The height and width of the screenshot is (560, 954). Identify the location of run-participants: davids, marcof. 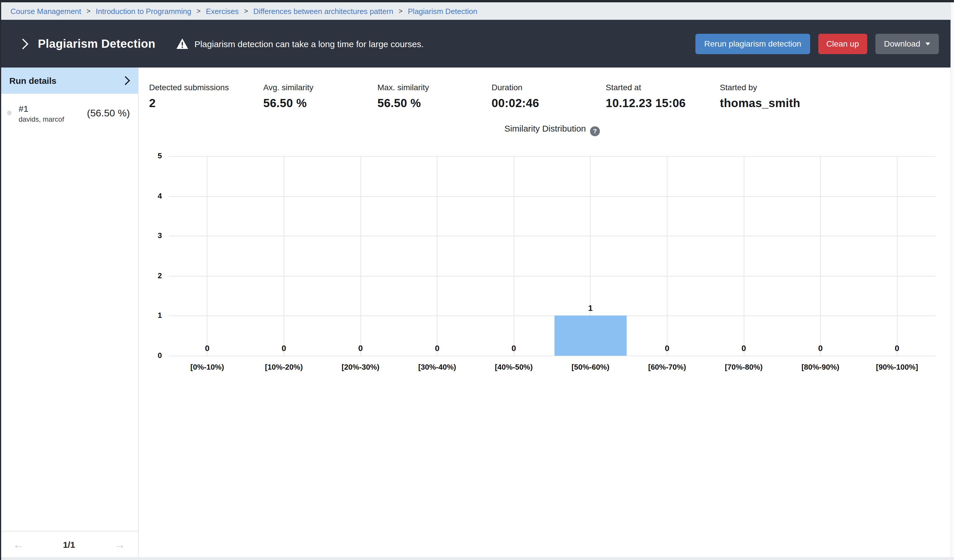
(41, 120).